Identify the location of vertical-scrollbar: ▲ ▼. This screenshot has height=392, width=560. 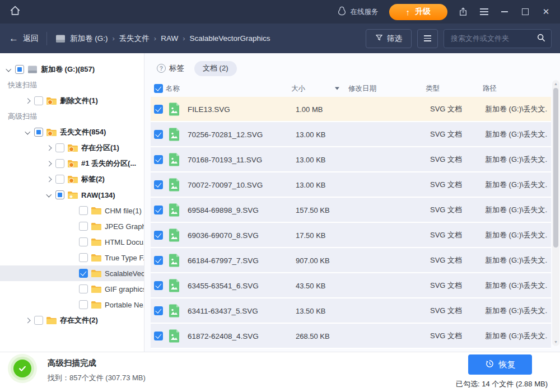
(556, 213).